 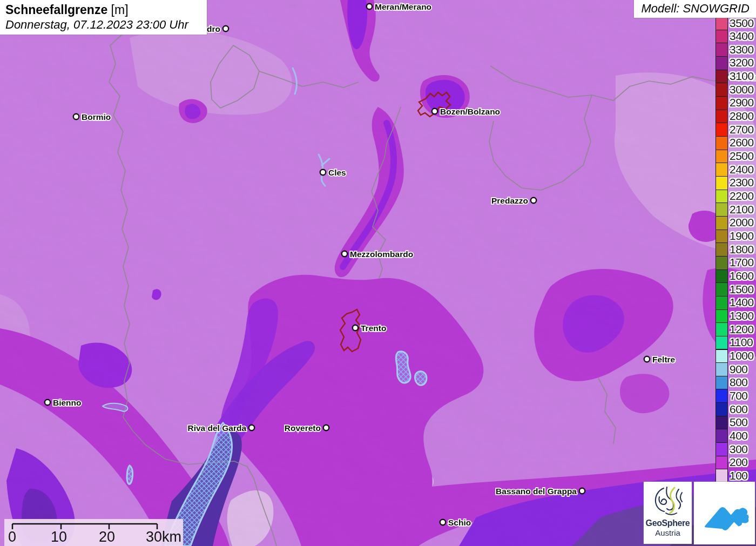 I want to click on geosphere-logo-text: GeoSphere, so click(x=667, y=523).